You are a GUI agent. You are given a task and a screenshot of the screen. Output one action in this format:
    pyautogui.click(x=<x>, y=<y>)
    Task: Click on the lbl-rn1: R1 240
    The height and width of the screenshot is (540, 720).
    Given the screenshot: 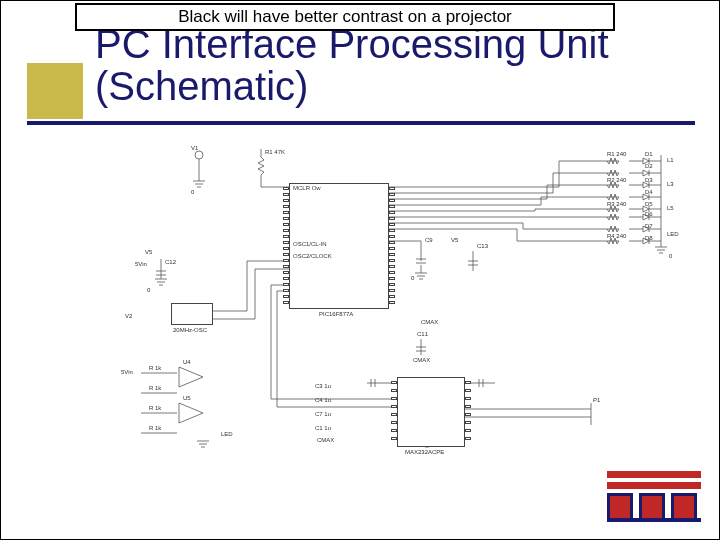 What is the action you would take?
    pyautogui.click(x=616, y=154)
    